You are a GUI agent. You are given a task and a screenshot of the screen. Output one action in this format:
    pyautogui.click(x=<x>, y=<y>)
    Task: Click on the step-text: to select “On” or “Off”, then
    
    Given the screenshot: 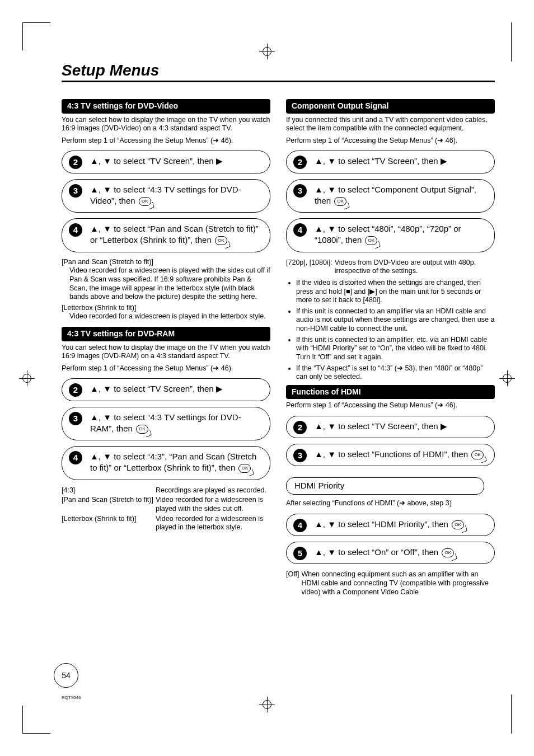 What is the action you would take?
    pyautogui.click(x=388, y=552)
    